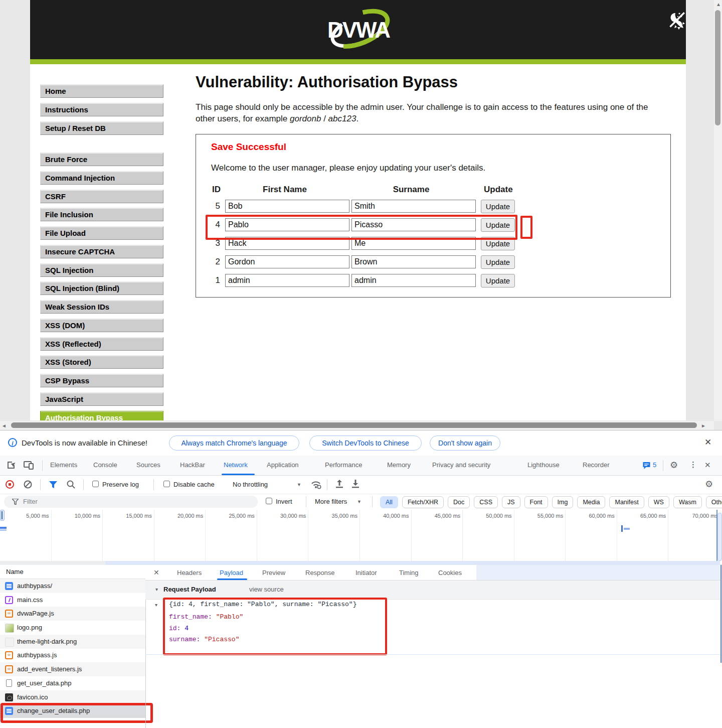  Describe the element at coordinates (450, 573) in the screenshot. I see `detail-tab-cookies: Cookies` at that location.